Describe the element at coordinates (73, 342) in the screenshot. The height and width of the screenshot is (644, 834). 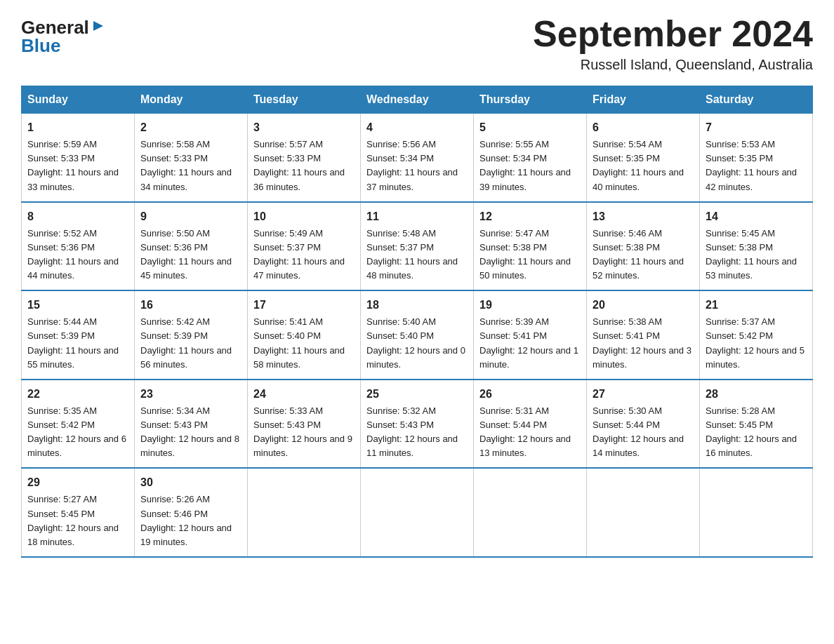
I see `day-info: Sunrise: 5:44 AMSunset: 5:39 PMDaylight:…` at that location.